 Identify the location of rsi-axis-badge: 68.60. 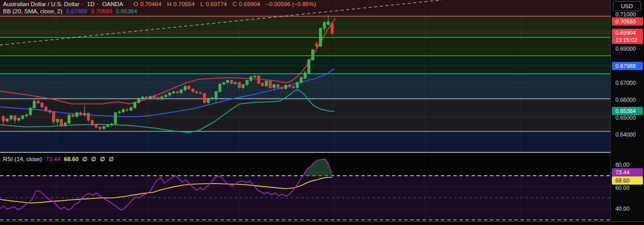
(628, 181).